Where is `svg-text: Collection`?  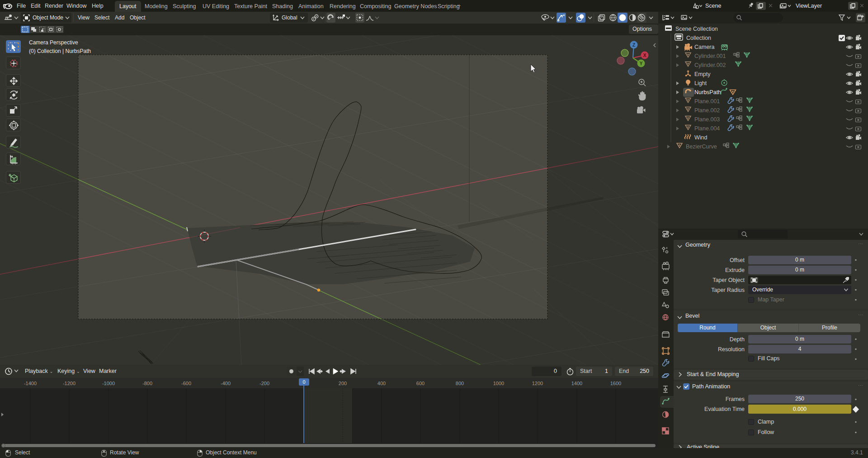 svg-text: Collection is located at coordinates (699, 38).